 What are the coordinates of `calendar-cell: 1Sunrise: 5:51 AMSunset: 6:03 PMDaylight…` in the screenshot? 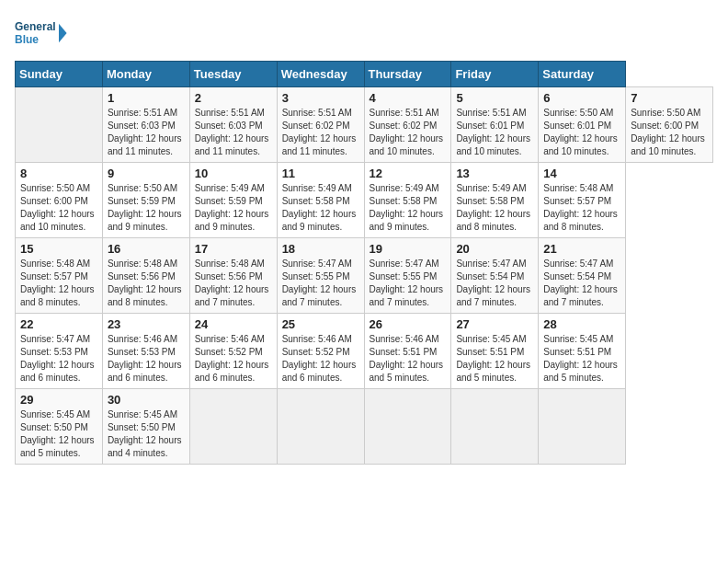 It's located at (145, 125).